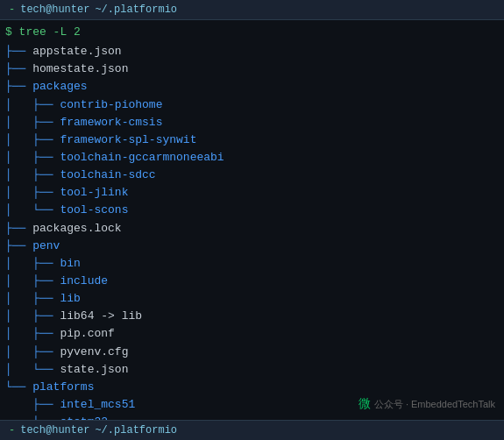 The height and width of the screenshot is (440, 504). Describe the element at coordinates (70, 264) in the screenshot. I see `tree-name: bin` at that location.